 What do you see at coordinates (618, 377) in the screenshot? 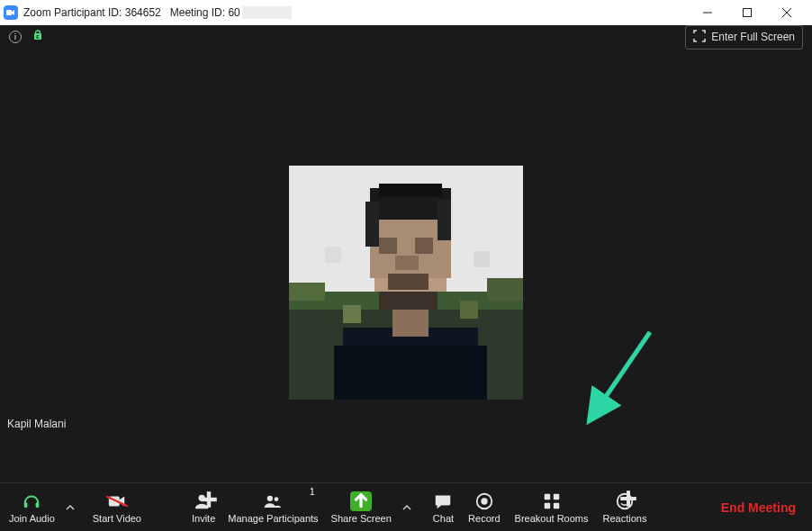
I see `annotation-arrow` at bounding box center [618, 377].